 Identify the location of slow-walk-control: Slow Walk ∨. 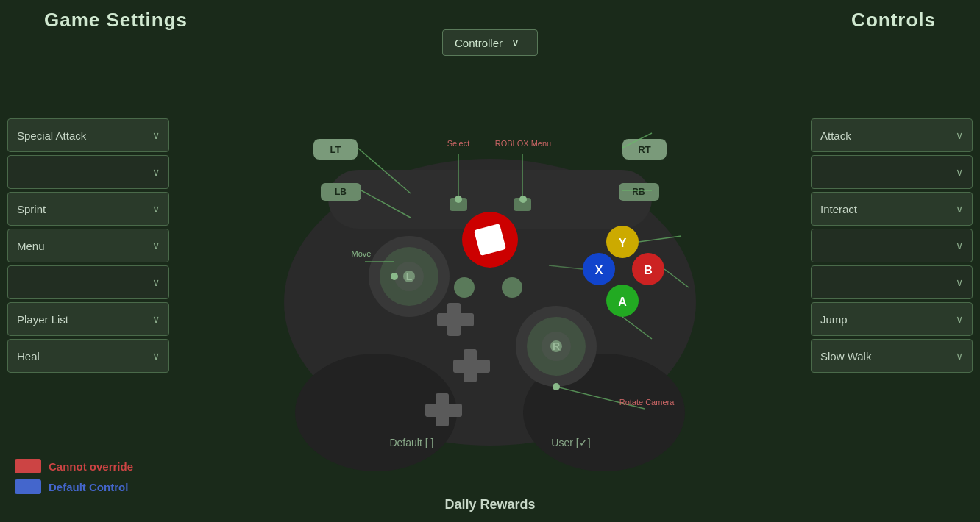
(892, 356).